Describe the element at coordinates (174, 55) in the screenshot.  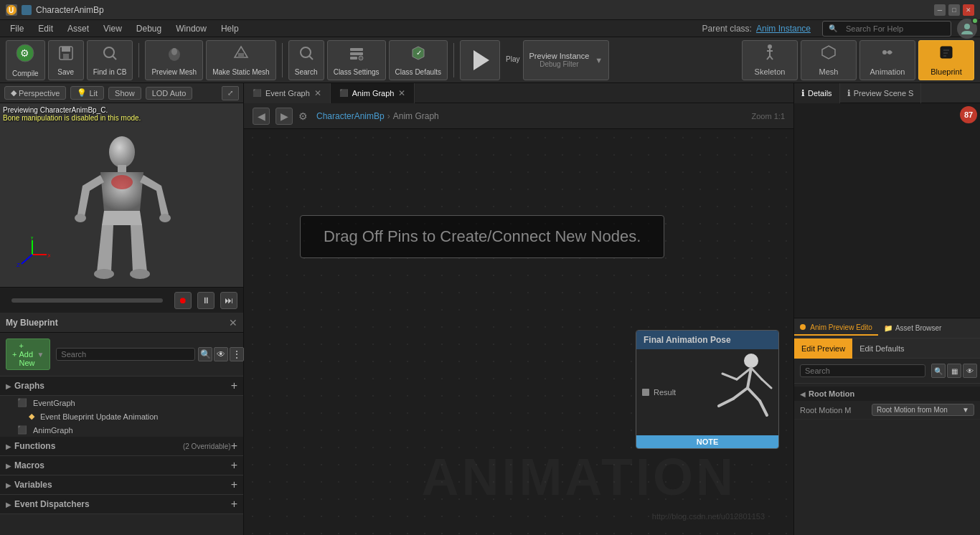
I see `preview-mesh-icon` at that location.